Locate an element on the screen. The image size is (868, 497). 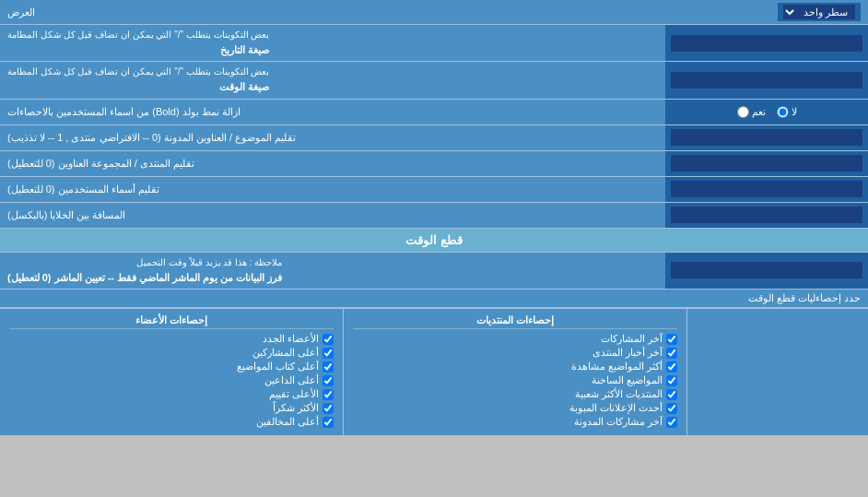
checkbox-top-inviters is located at coordinates (328, 381).